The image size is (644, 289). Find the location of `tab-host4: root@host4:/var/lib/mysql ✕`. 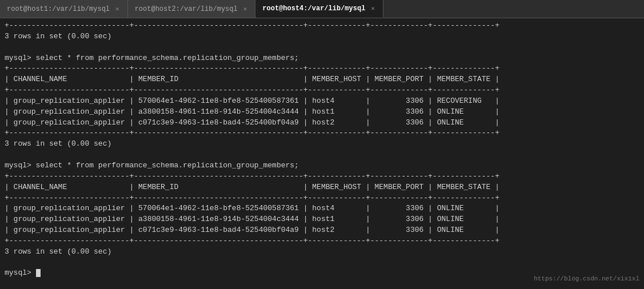

tab-host4: root@host4:/var/lib/mysql ✕ is located at coordinates (319, 9).